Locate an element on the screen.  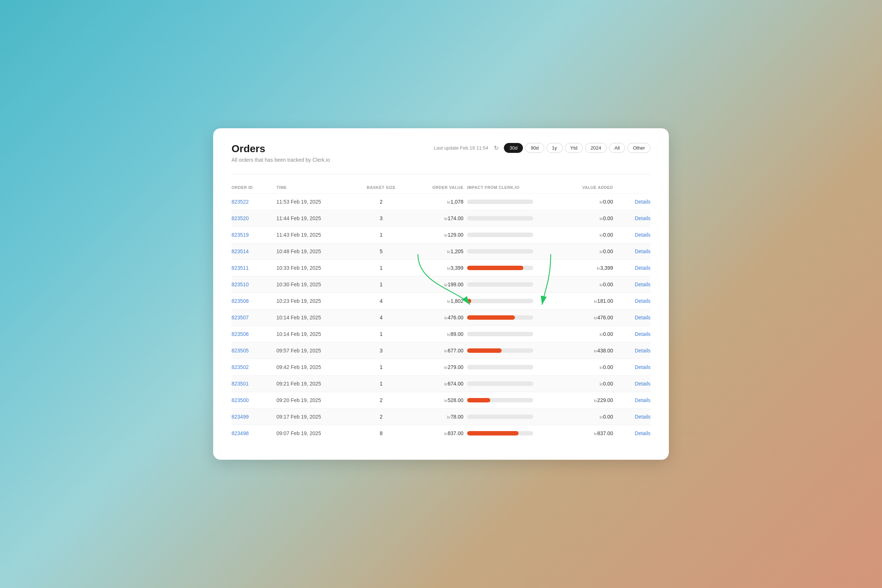
cell-time: 11:43 Feb 19, 2025 is located at coordinates (317, 235).